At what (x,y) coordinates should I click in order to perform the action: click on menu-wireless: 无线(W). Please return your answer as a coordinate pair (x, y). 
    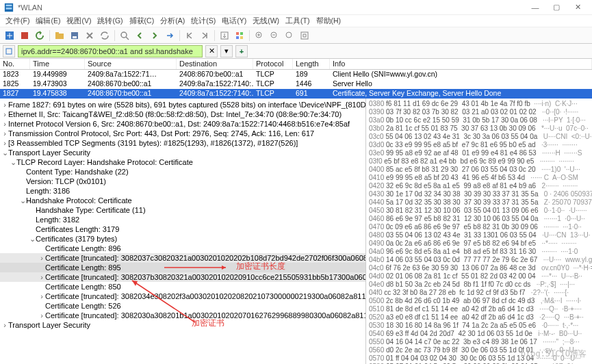
    Looking at the image, I should click on (266, 21).